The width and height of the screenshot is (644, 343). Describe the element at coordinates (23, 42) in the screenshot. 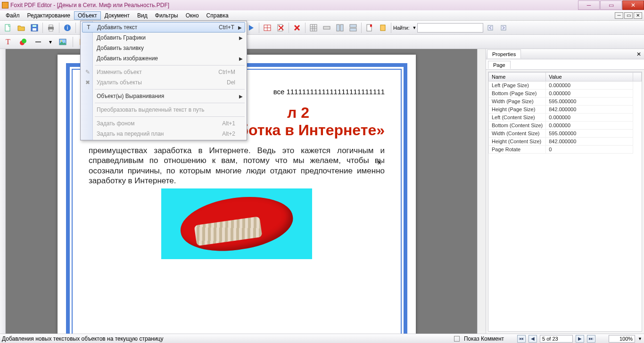

I see `shape-button` at that location.